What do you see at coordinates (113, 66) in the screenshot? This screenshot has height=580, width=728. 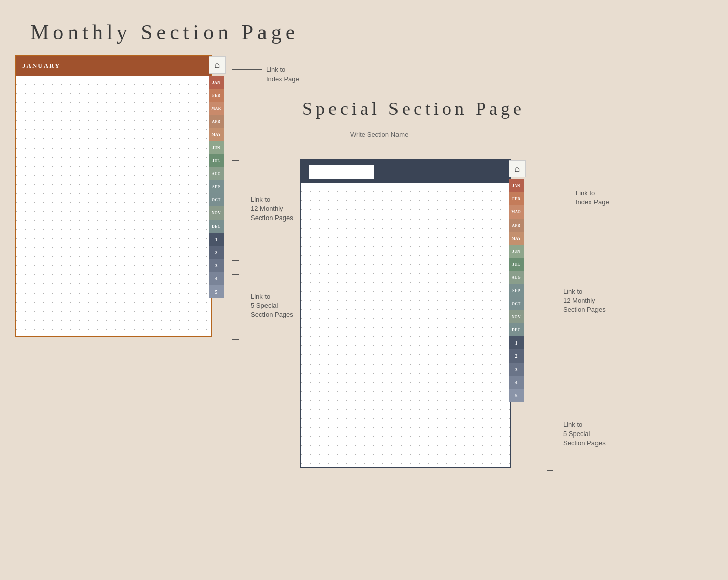 I see `month-header: JANUARY` at bounding box center [113, 66].